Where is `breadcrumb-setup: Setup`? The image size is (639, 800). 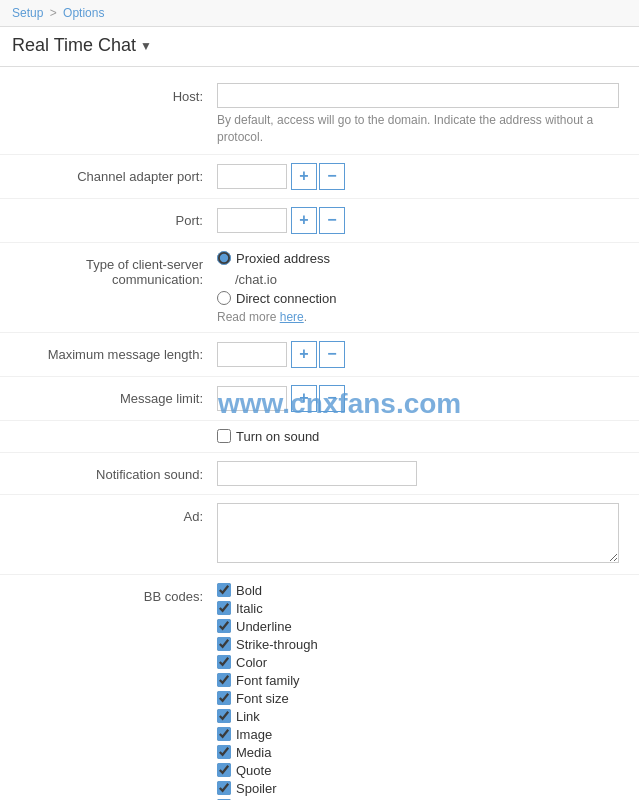
breadcrumb-setup: Setup is located at coordinates (28, 13).